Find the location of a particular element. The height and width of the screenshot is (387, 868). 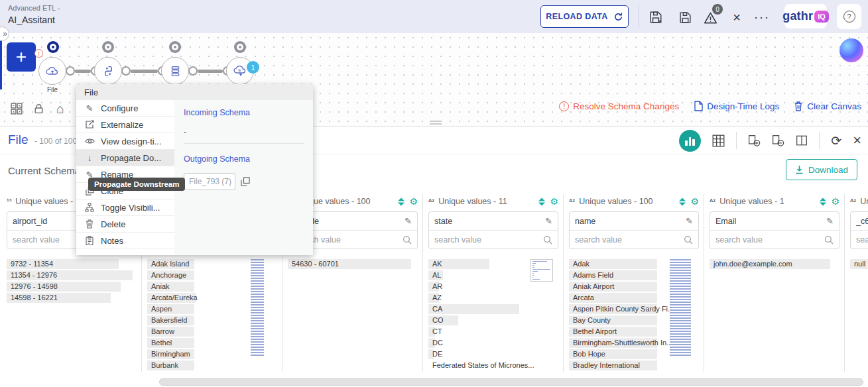

menu-item-label: Configure is located at coordinates (119, 109).